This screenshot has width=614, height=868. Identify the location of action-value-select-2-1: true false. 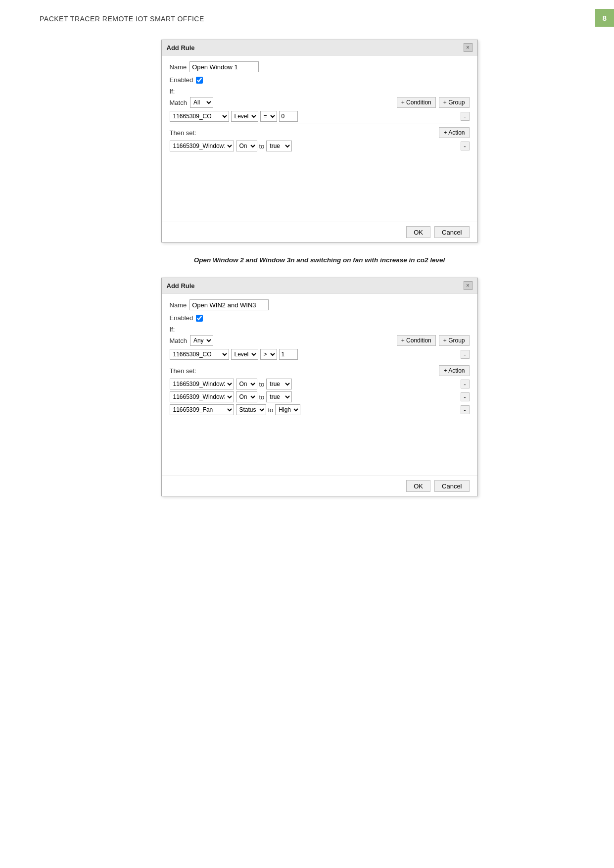
(279, 384).